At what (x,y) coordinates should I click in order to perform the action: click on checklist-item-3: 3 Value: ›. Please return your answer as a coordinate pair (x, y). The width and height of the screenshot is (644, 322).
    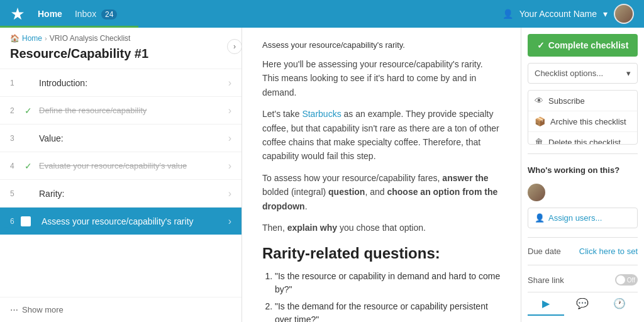
    Looking at the image, I should click on (121, 138).